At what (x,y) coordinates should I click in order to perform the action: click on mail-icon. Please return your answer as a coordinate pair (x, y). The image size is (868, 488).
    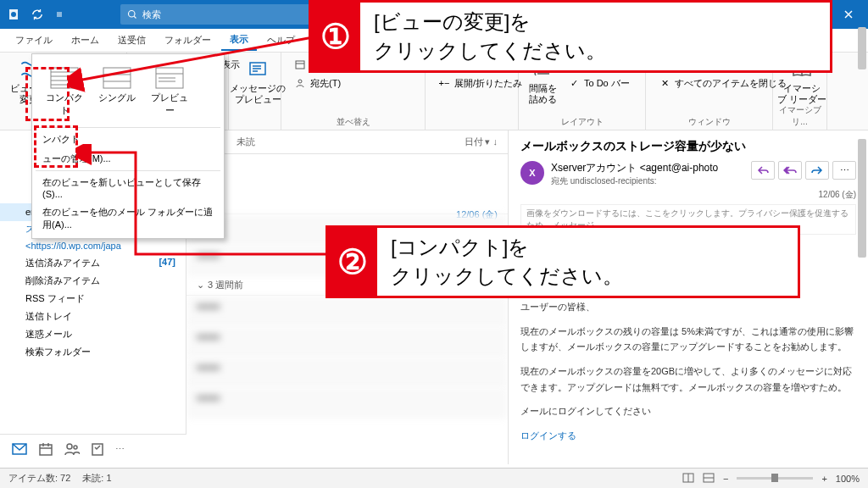
    Looking at the image, I should click on (19, 450).